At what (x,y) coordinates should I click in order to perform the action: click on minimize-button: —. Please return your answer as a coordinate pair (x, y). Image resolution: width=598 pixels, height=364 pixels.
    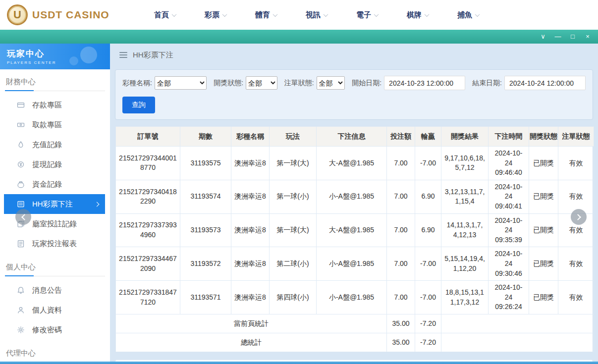
    Looking at the image, I should click on (558, 37).